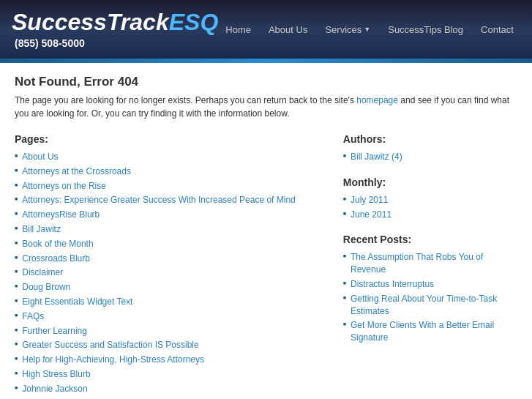 The image size is (532, 399). What do you see at coordinates (370, 29) in the screenshot?
I see `main-nav: Home About Us Services ▼ SuccessTips Blo…` at bounding box center [370, 29].